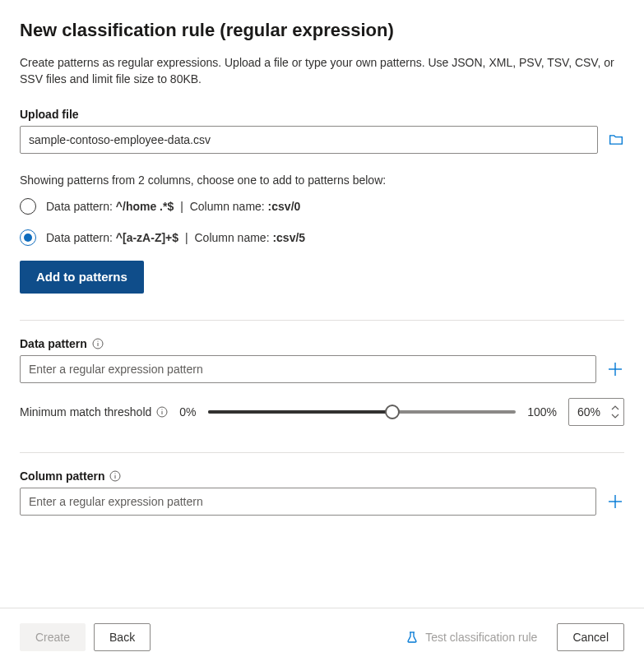  I want to click on pattern-radio-option-1: Data pattern: ^[a-zA-Z]+$ | Column name:…, so click(322, 238).